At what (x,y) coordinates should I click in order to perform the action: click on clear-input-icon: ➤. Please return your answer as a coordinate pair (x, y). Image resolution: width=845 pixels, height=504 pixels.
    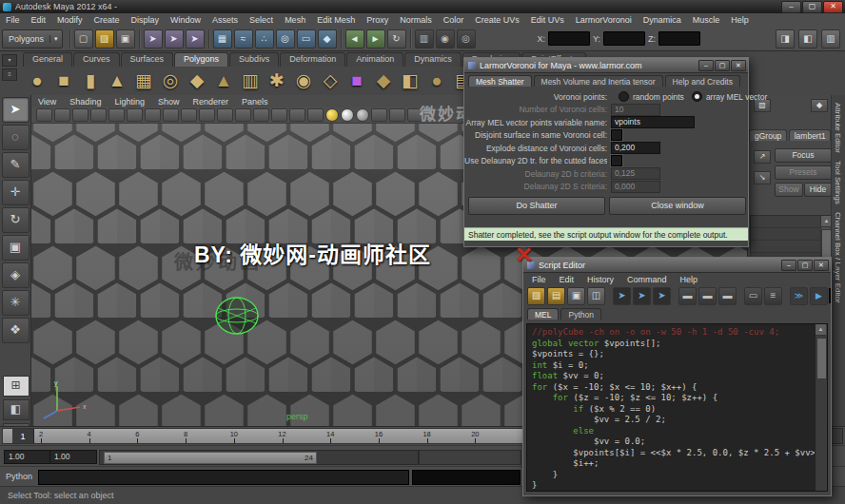
    Looking at the image, I should click on (641, 297).